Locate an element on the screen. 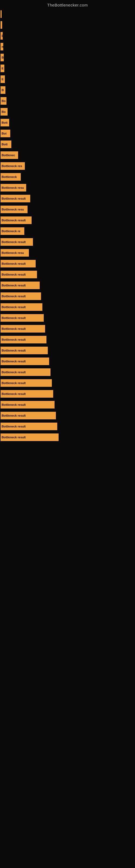  site-title: TheBottlenecker.com is located at coordinates (68, 4).